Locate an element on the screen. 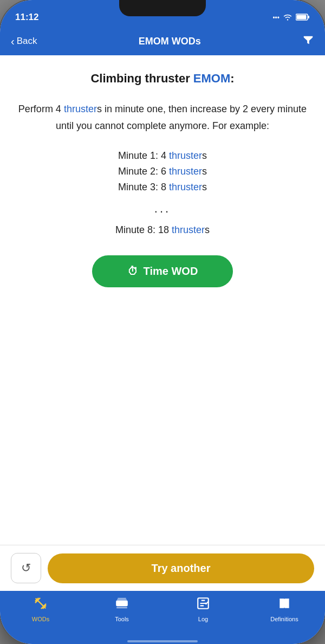  minute2-row: Minute 2: 6 thrusters is located at coordinates (162, 171).